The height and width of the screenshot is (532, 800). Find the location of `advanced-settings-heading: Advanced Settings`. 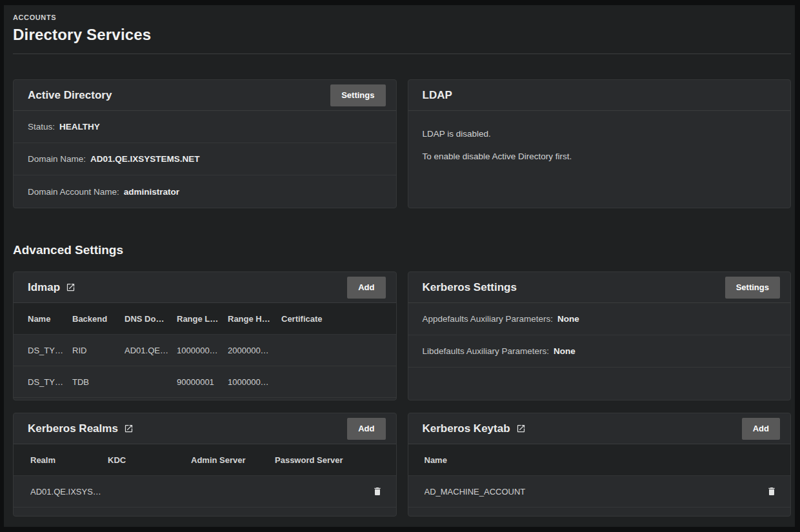

advanced-settings-heading: Advanced Settings is located at coordinates (402, 250).